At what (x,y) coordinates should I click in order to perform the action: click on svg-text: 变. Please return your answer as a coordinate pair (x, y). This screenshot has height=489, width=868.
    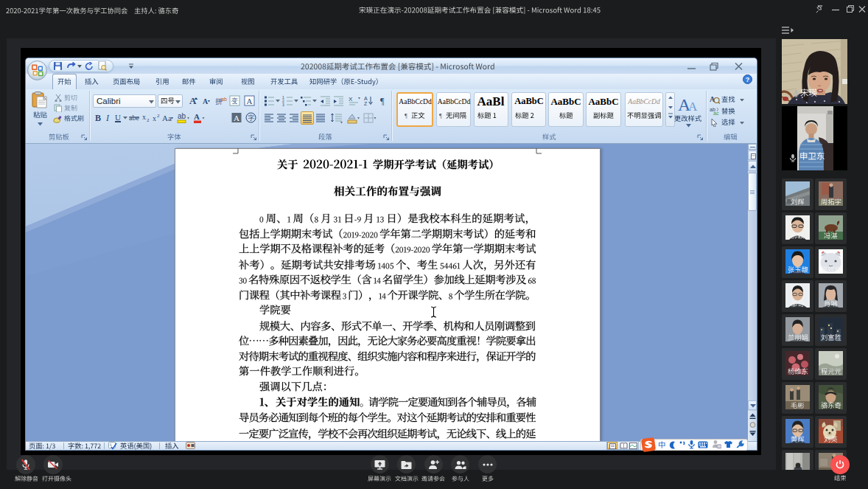
    Looking at the image, I should click on (234, 101).